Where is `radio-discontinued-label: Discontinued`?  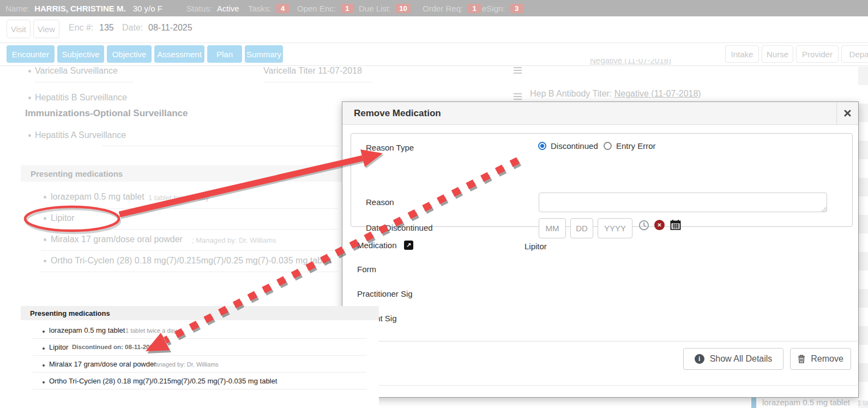
radio-discontinued-label: Discontinued is located at coordinates (575, 146).